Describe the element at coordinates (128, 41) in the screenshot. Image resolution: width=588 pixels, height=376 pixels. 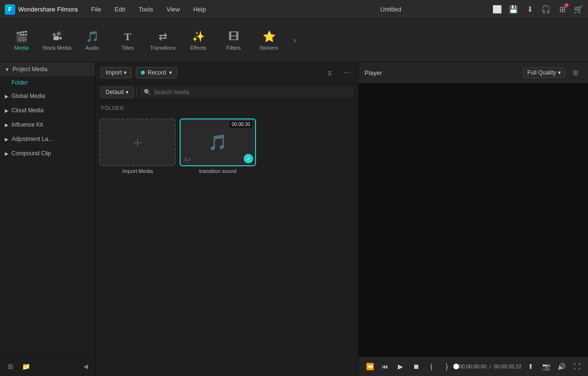
I see `tool-titles: T Titles` at that location.